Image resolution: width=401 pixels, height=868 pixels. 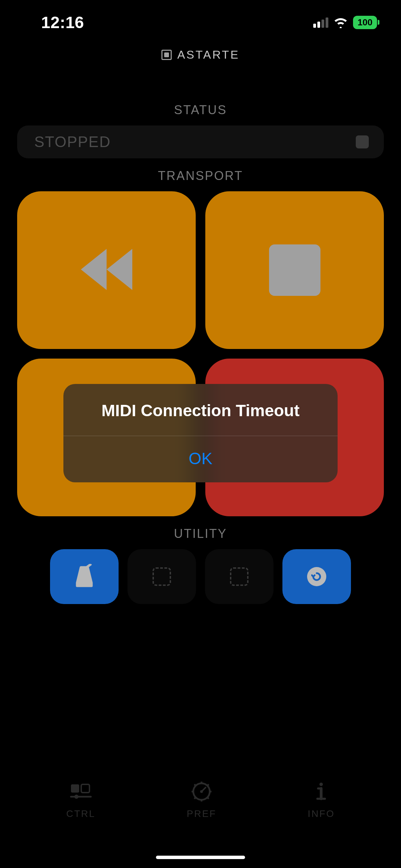 I want to click on utility-section-label: UTILITY, so click(x=200, y=534).